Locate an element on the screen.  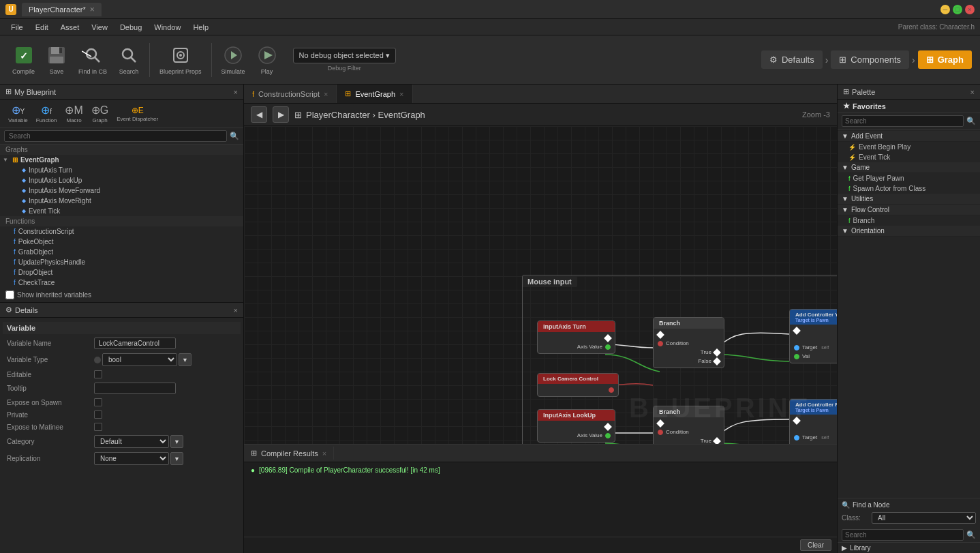
minimize-button: ─ is located at coordinates (945, 10).